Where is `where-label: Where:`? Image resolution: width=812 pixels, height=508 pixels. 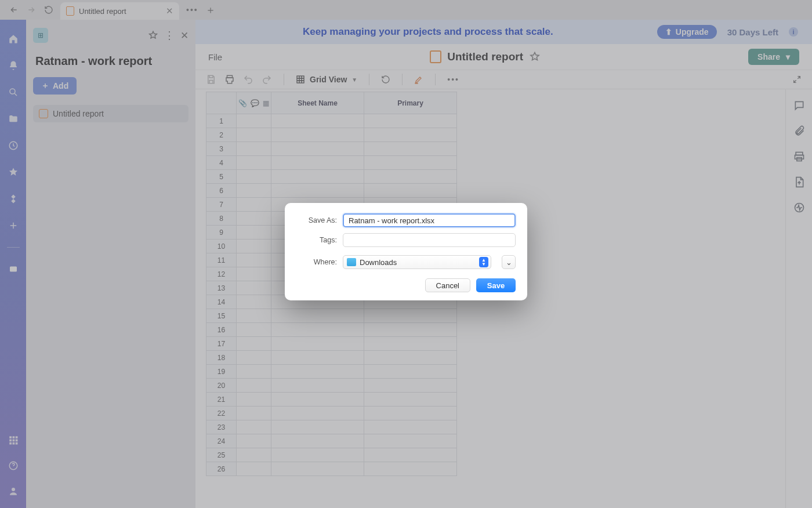 where-label: Where: is located at coordinates (317, 262).